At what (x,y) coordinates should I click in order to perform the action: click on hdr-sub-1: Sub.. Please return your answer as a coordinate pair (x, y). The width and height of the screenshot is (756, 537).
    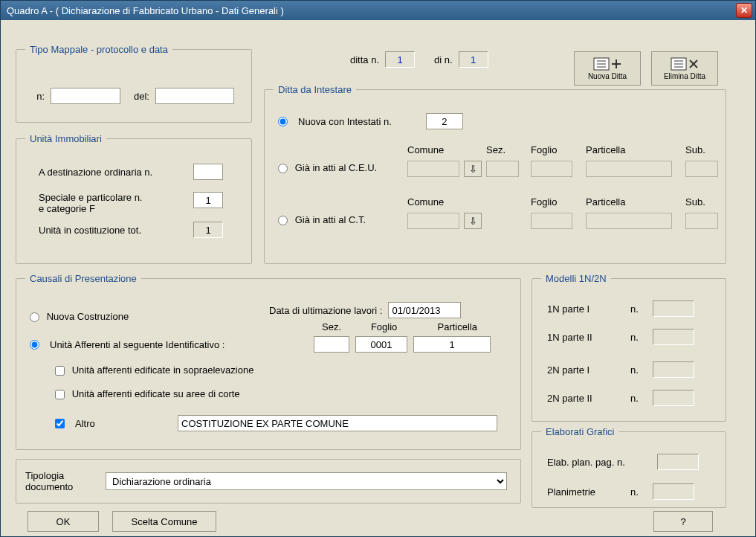
    Looking at the image, I should click on (696, 150).